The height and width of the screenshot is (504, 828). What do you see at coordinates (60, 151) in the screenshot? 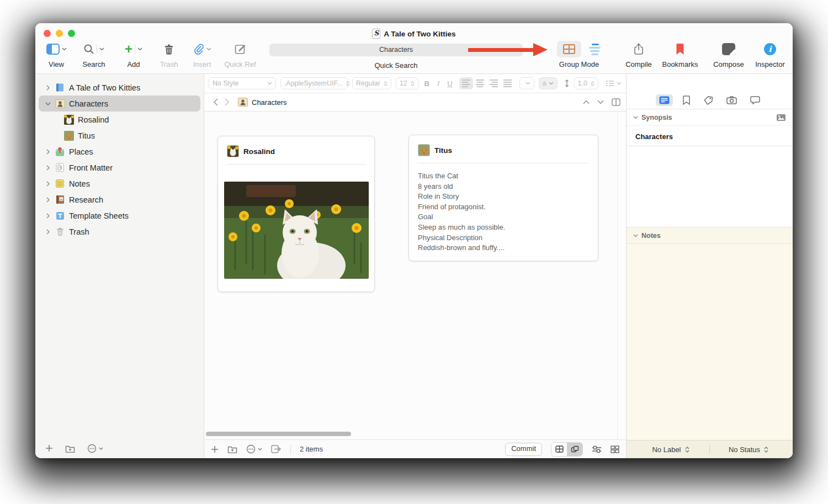
I see `map-pin-icon` at bounding box center [60, 151].